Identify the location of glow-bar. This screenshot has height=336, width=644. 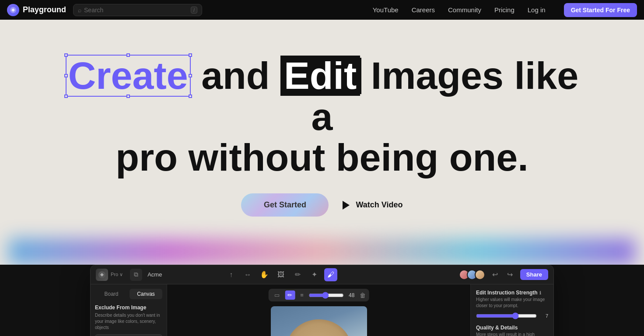
(322, 252).